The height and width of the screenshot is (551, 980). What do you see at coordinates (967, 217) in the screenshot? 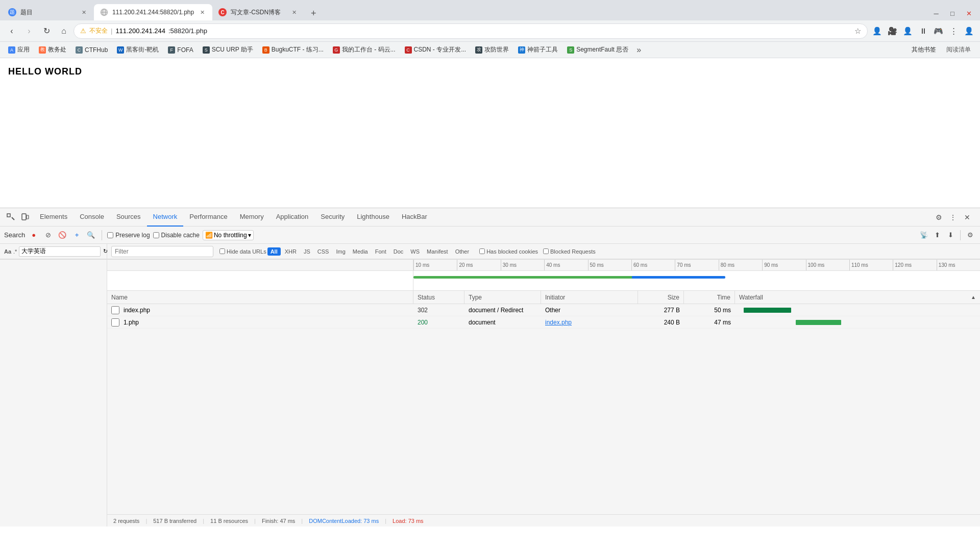
I see `devtools-close-btn: ✕` at bounding box center [967, 217].